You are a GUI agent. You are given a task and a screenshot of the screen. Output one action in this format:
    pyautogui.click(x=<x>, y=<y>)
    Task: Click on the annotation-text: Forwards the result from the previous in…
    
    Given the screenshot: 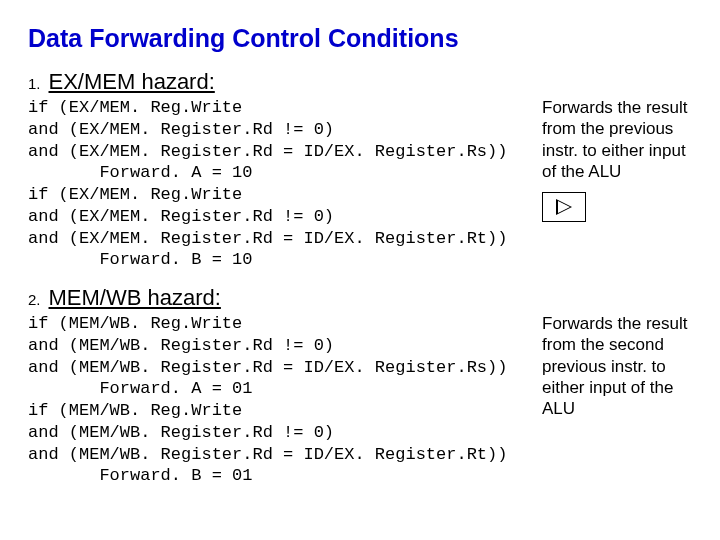 What is the action you would take?
    pyautogui.click(x=617, y=140)
    